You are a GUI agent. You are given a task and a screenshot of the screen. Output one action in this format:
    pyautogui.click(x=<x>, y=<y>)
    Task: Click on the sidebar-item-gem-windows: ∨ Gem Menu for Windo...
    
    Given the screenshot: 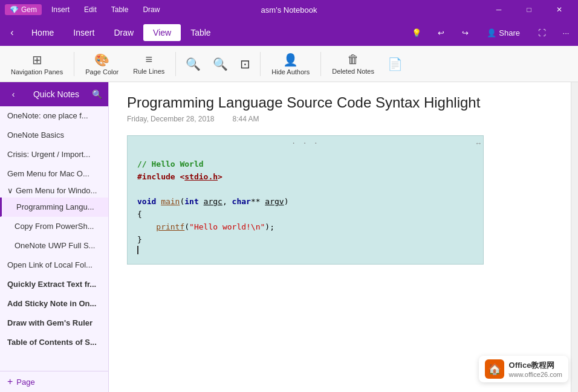 What is the action you would take?
    pyautogui.click(x=54, y=191)
    